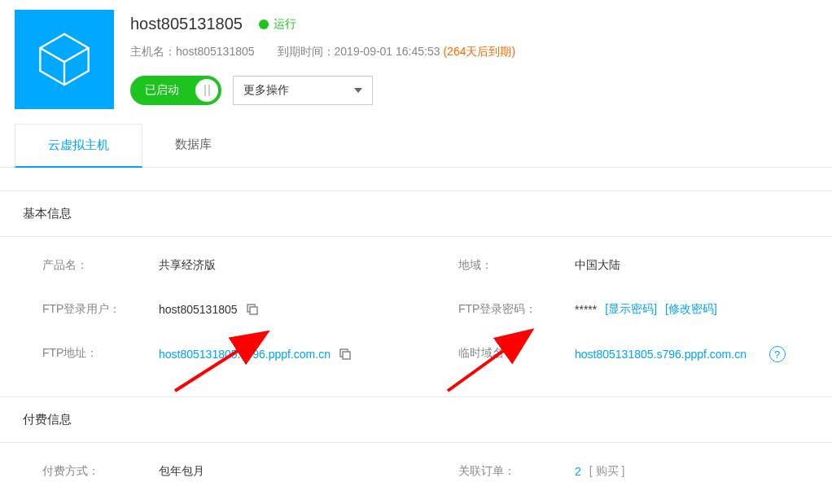  Describe the element at coordinates (287, 265) in the screenshot. I see `product-name-value: 共享经济版` at that location.